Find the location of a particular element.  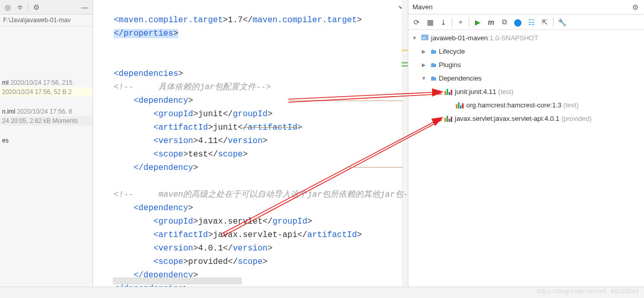

file-row: n.iml 2020/10/24 17:56, 8 is located at coordinates (47, 112).